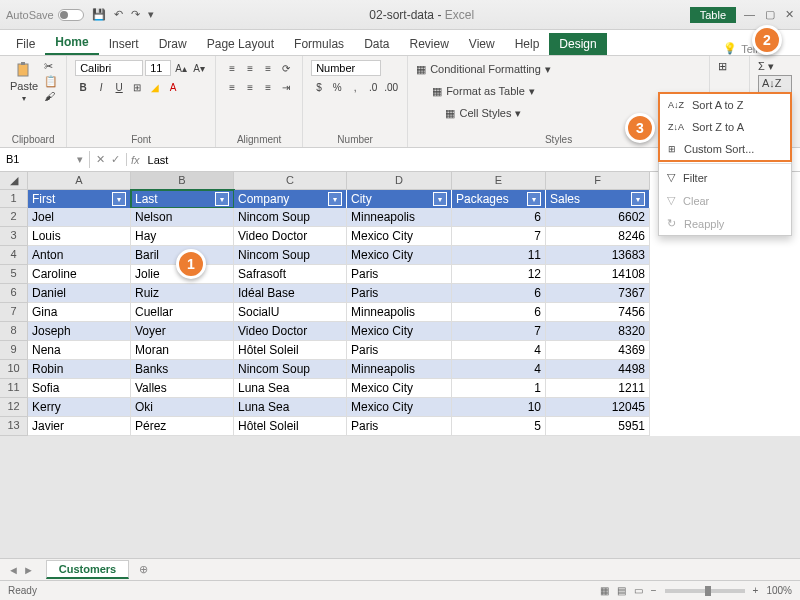 This screenshot has height=600, width=800. Describe the element at coordinates (750, 14) in the screenshot. I see `minimize-icon: —` at that location.